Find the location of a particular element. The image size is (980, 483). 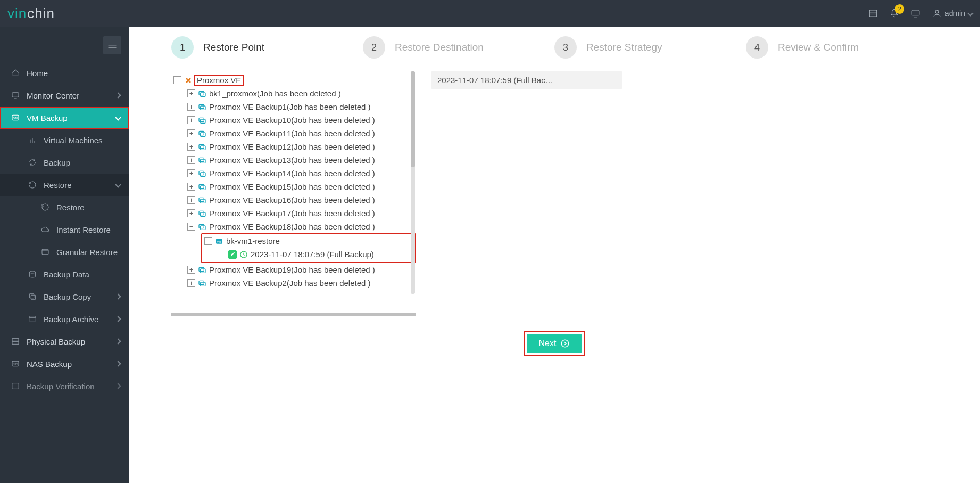

tree-restore-point: 2023-11-07 18:07:59 (Full Backup) is located at coordinates (308, 255).